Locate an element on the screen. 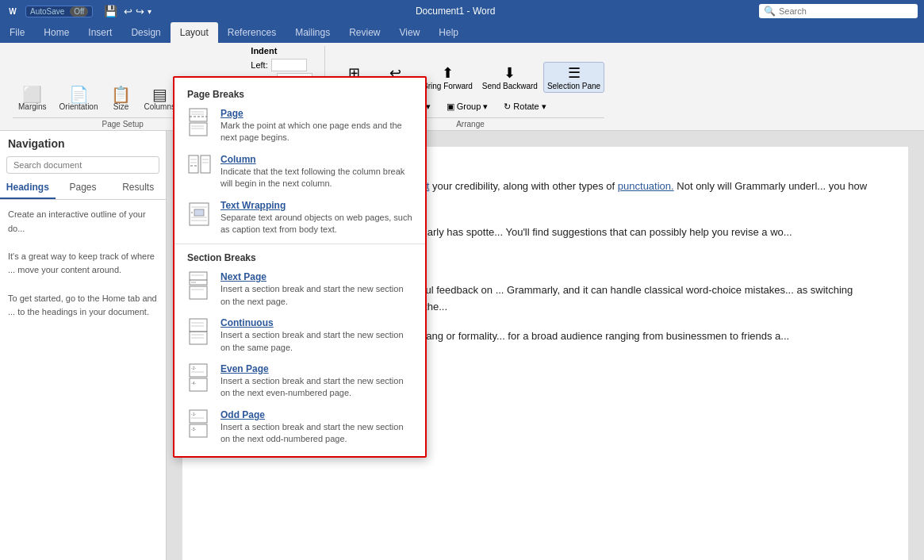  tab-file: File is located at coordinates (17, 33).